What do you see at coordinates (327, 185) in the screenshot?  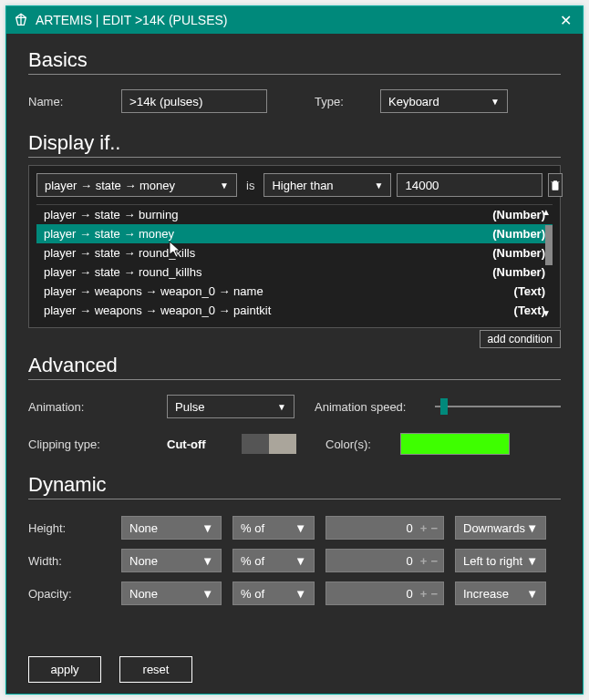 I see `condition-operator-select: Higher than ▼` at bounding box center [327, 185].